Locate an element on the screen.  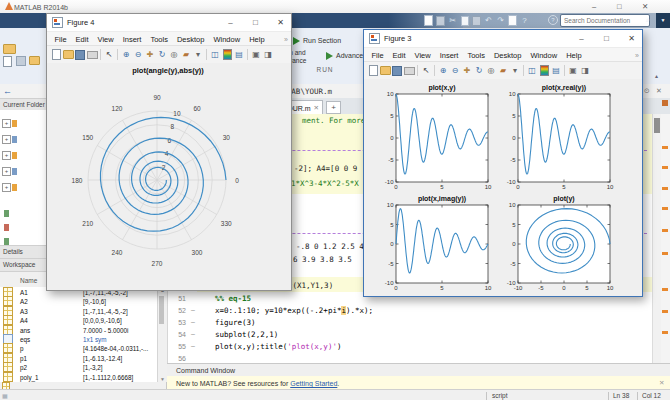
workspace-row-p: p[4.1648e-04,-0.0311,-... is located at coordinates (78, 348).